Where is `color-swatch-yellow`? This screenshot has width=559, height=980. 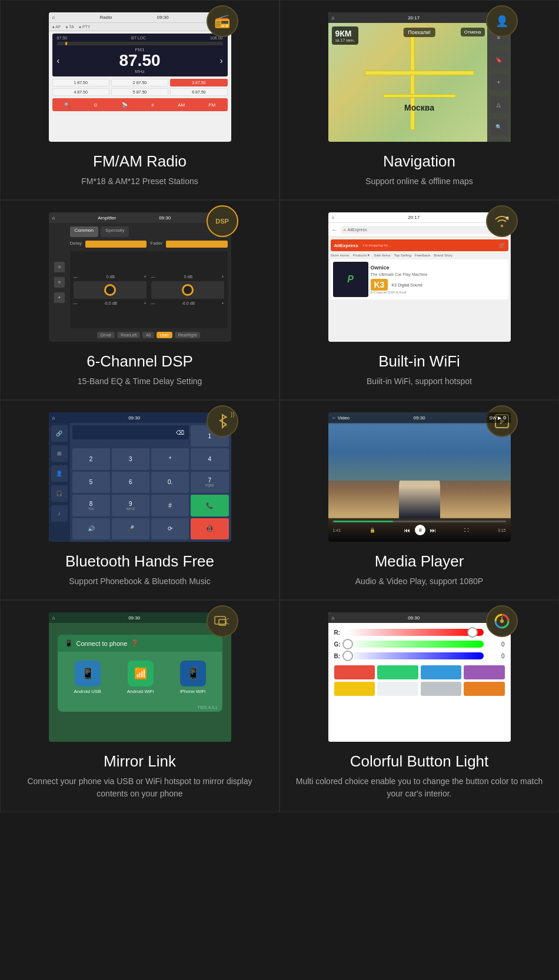
color-swatch-yellow is located at coordinates (355, 689).